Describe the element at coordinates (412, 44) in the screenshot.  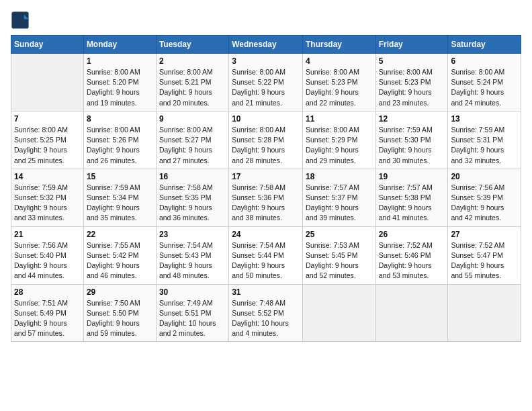
I see `day-header-friday: Friday` at that location.